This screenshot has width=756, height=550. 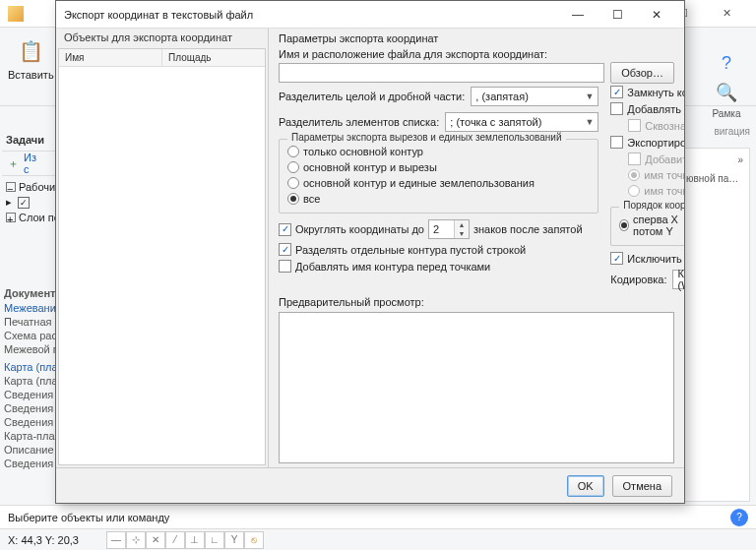 I want to click on radio-main-all: основной контур и единые землепользовани…, so click(x=439, y=183).